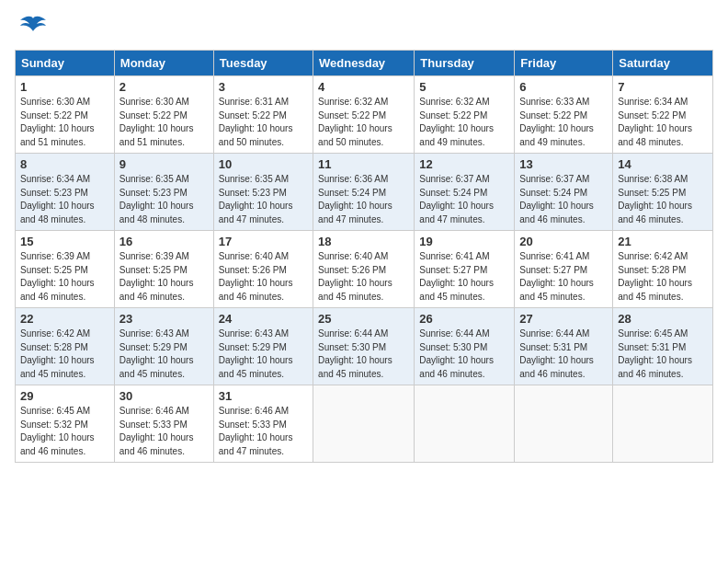 Image resolution: width=728 pixels, height=563 pixels. I want to click on day-number: 29, so click(64, 396).